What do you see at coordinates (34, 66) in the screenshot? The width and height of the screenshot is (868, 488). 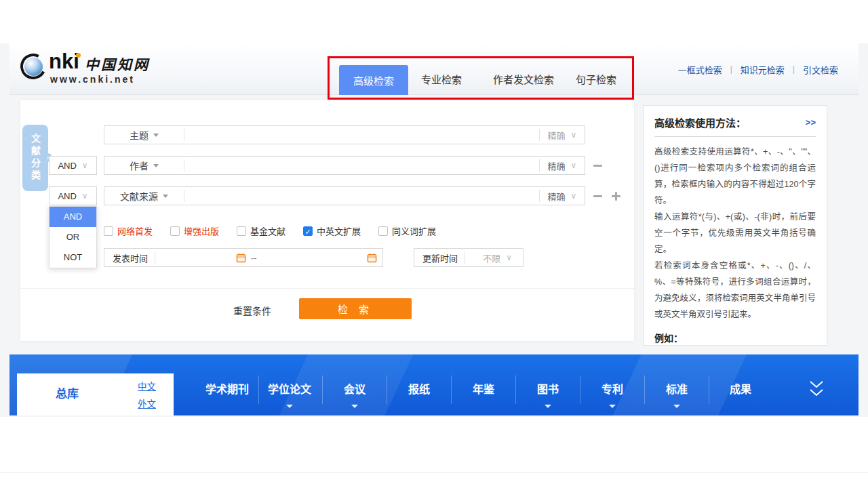 I see `logo-globe-icon` at bounding box center [34, 66].